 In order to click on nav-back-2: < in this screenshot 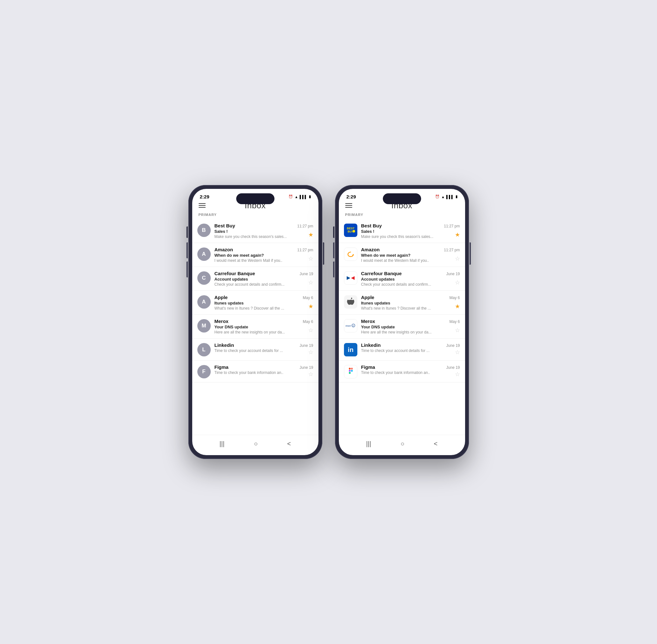, I will do `click(436, 444)`.